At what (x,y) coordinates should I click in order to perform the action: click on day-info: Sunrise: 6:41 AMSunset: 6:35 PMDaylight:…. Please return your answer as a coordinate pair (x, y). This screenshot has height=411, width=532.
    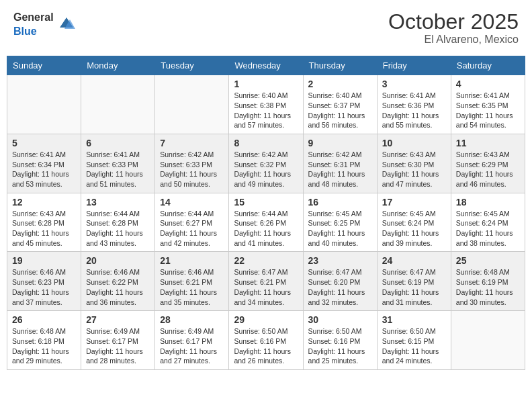
    Looking at the image, I should click on (488, 110).